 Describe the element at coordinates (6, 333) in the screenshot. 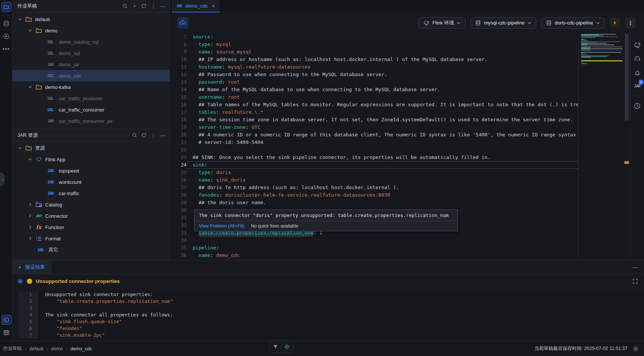

I see `table-nav-button` at that location.